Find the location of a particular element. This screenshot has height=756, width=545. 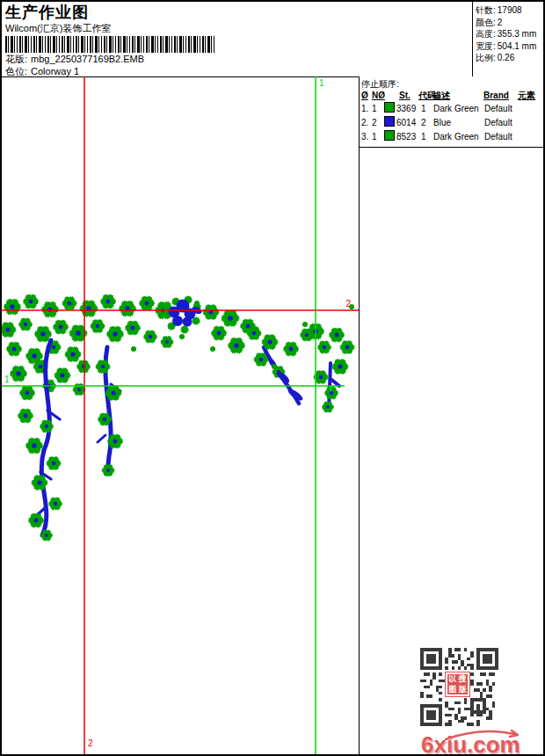

row-index: 2. is located at coordinates (367, 123).